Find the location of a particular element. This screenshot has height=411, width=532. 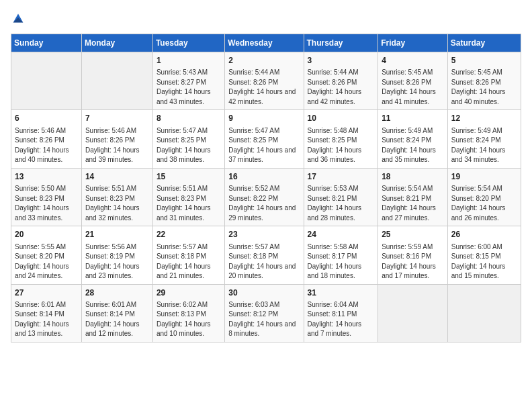

column-header-thursday: Thursday is located at coordinates (341, 43).